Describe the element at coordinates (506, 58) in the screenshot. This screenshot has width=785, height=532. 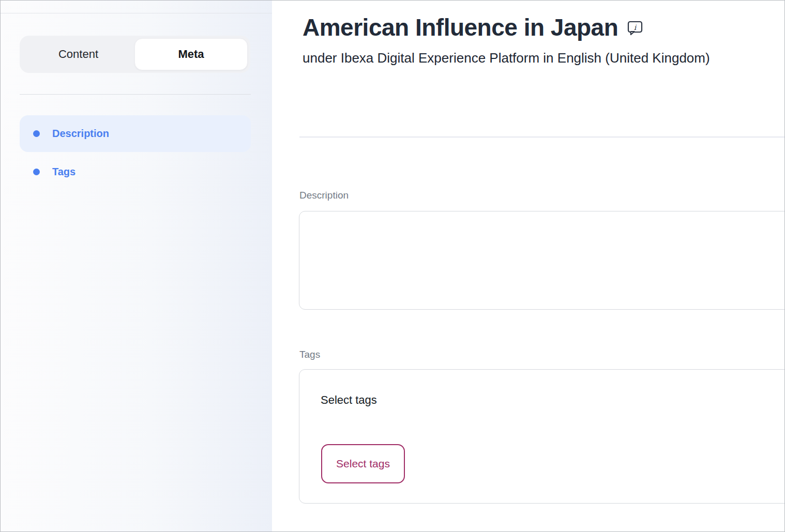
I see `page-subtitle: under Ibexa Digital Experience Platform …` at that location.